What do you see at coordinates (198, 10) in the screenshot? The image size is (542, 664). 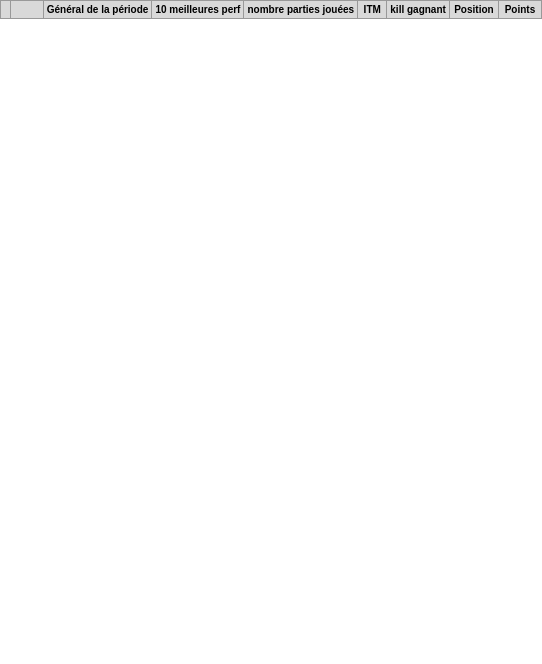 I see `header-top10: 10 meilleures perf` at bounding box center [198, 10].